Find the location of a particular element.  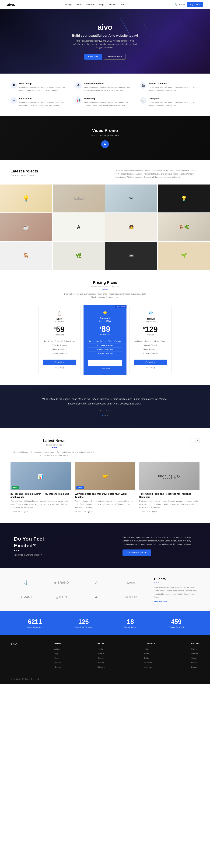

projects-subtitle: Please see our team's work is located at coordinates (24, 175).